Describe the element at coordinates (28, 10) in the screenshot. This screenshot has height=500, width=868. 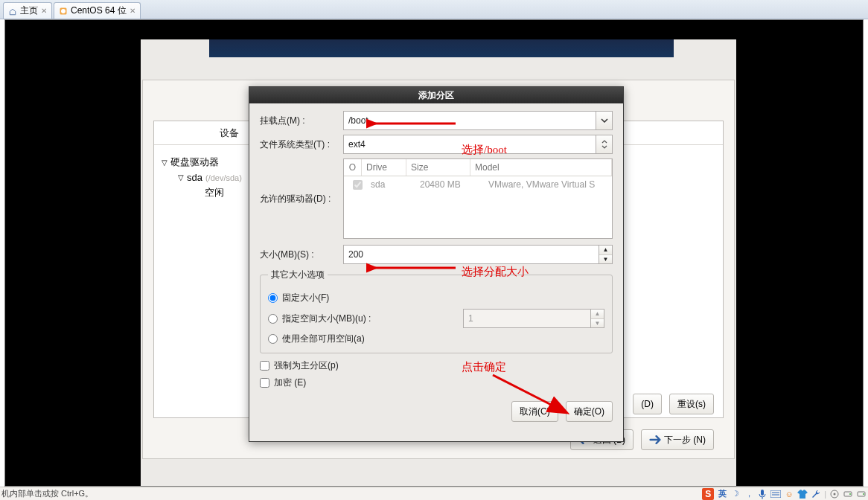
I see `tab-home: 主页 ✕` at that location.